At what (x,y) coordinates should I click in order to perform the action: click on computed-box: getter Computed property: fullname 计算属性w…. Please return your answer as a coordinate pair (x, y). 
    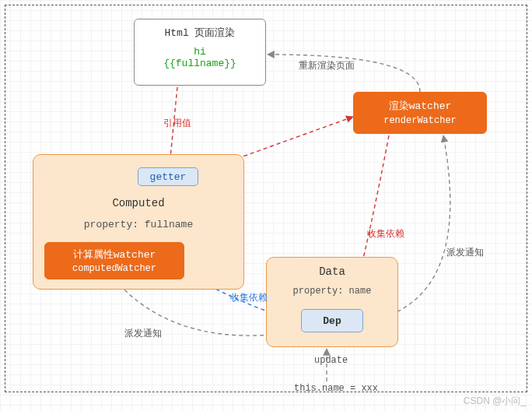
    Looking at the image, I should click on (138, 222).